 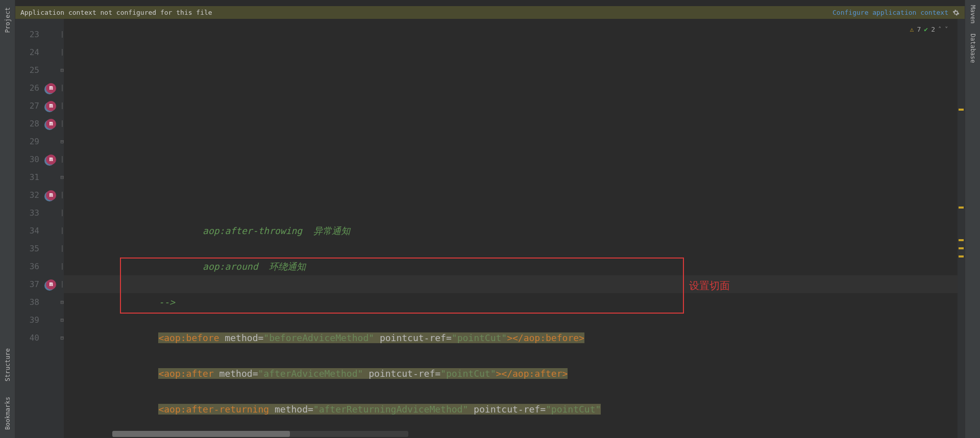 What do you see at coordinates (40, 266) in the screenshot?
I see `gutter-line-36: 36│` at bounding box center [40, 266].